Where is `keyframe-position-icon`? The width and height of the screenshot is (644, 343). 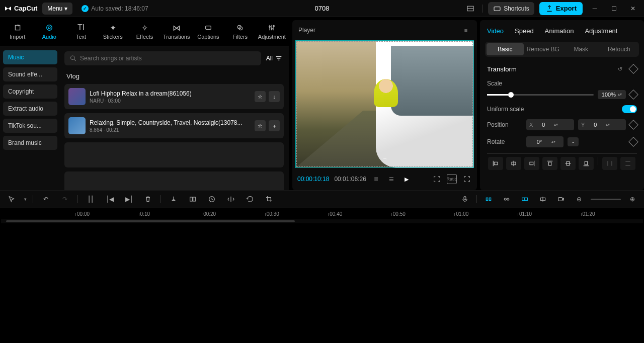 keyframe-position-icon is located at coordinates (633, 125).